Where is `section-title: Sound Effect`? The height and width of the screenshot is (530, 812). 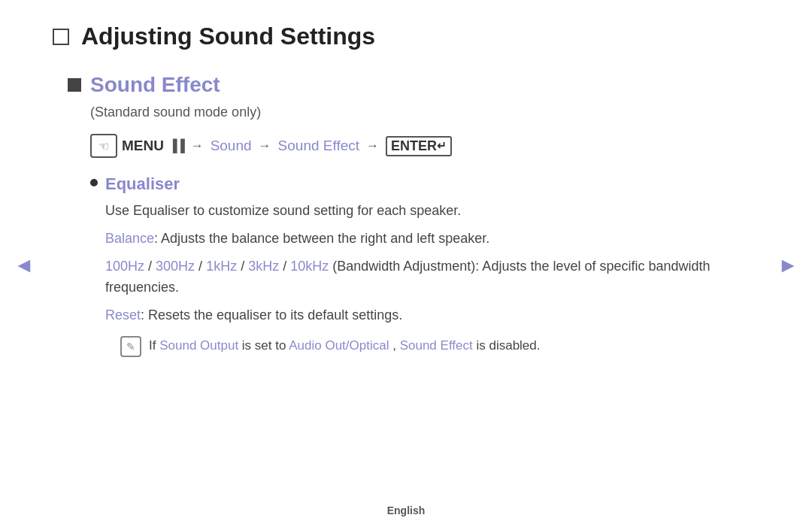
section-title: Sound Effect is located at coordinates (410, 85).